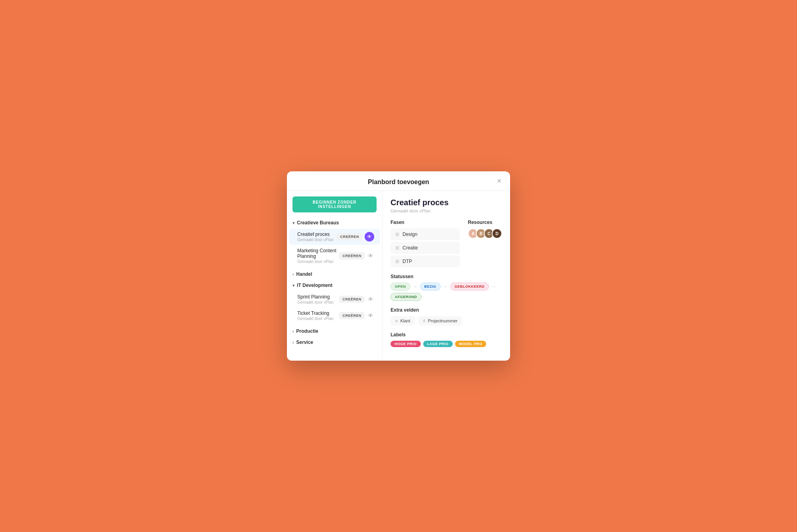  Describe the element at coordinates (352, 256) in the screenshot. I see `create-button-marketing: CREËREN` at that location.